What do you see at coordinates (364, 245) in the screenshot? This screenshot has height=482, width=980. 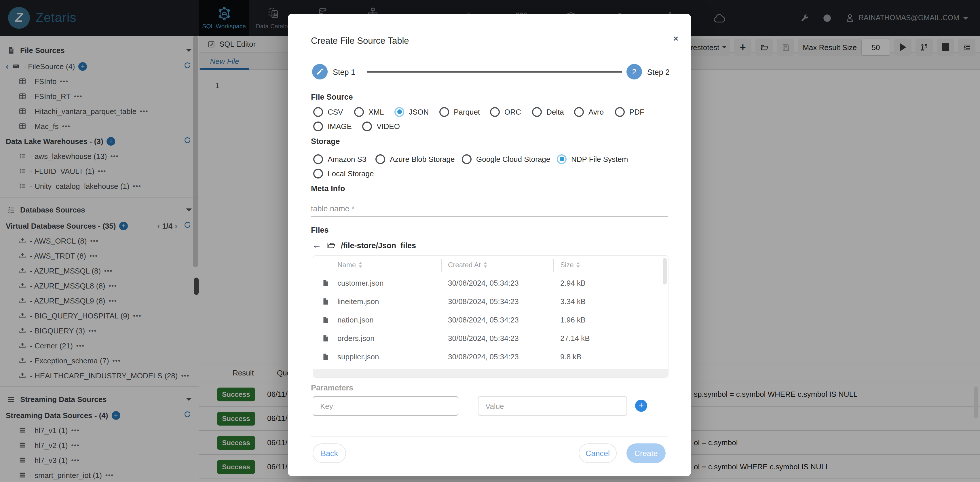 I see `file-breadcrumb: ← /file-store/Json_files` at bounding box center [364, 245].